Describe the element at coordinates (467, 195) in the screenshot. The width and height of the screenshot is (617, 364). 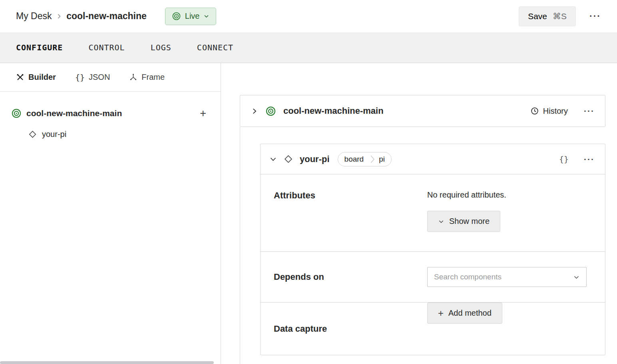
I see `attributes-empty-text: No required attributes.` at that location.